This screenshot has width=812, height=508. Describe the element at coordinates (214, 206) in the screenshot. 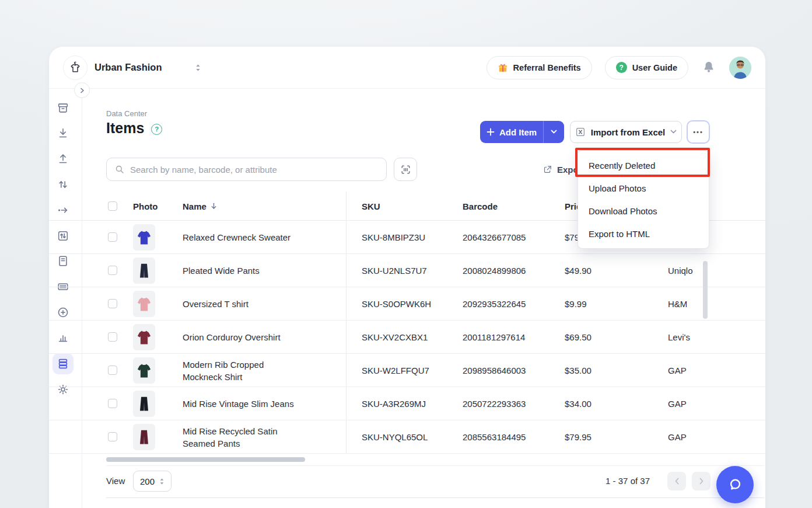

I see `sort-desc-icon` at that location.